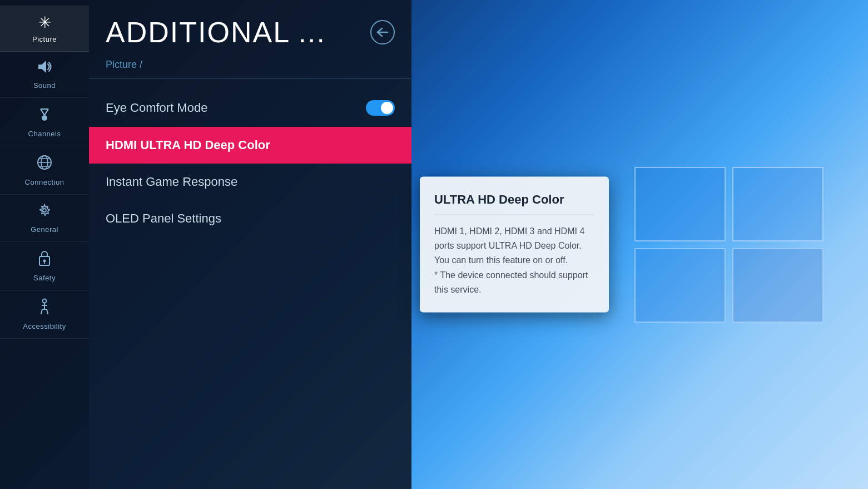  I want to click on eye-comfort-toggle, so click(380, 108).